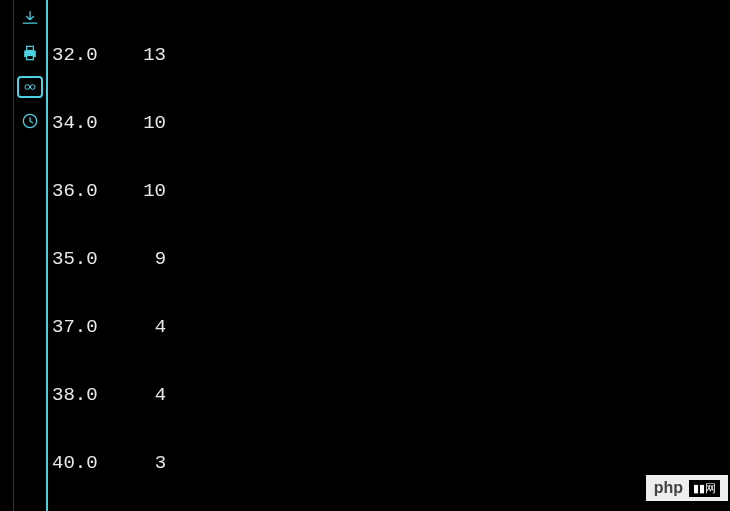 The height and width of the screenshot is (511, 730). I want to click on glasses-icon, so click(30, 87).